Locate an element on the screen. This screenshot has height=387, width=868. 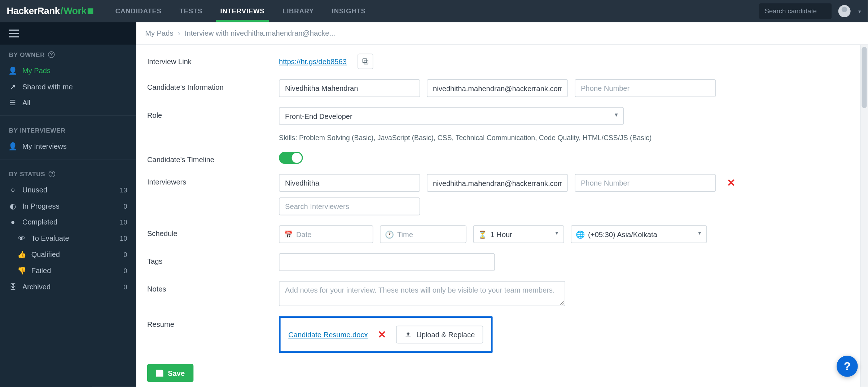
remove-resume-button: ✕ is located at coordinates (382, 334).